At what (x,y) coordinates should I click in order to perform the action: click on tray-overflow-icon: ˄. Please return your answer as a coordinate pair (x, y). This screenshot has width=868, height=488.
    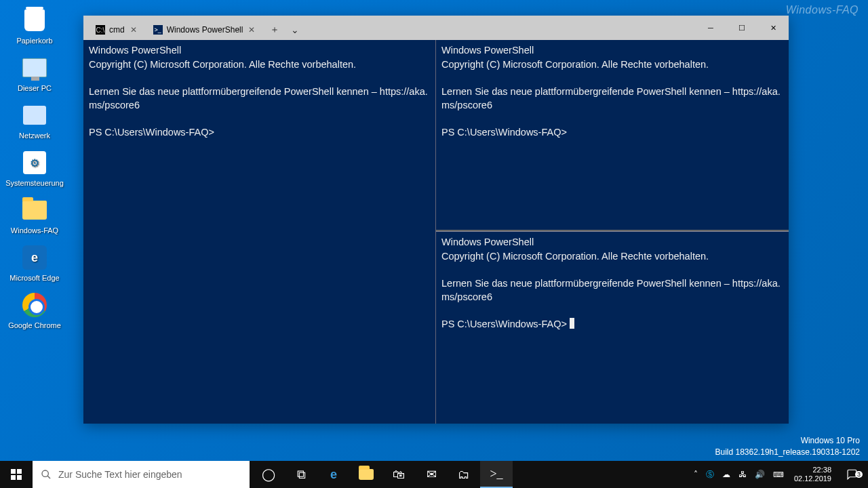
    Looking at the image, I should click on (696, 474).